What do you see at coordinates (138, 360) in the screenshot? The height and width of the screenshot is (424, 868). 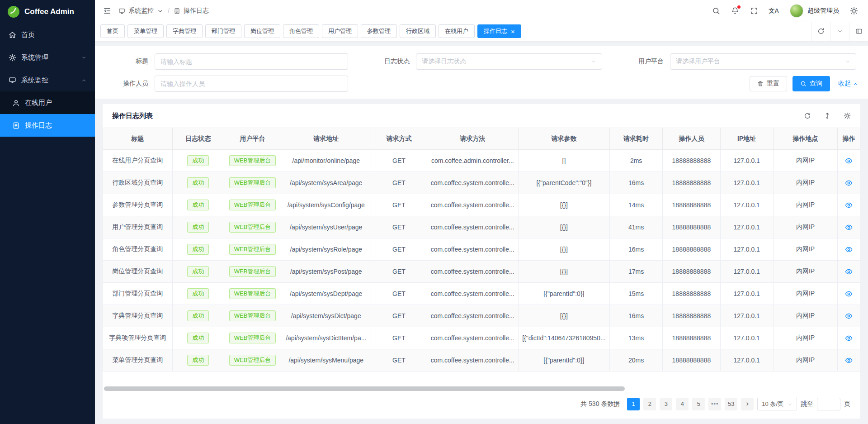 I see `cell-title: 菜单管理分页查询` at bounding box center [138, 360].